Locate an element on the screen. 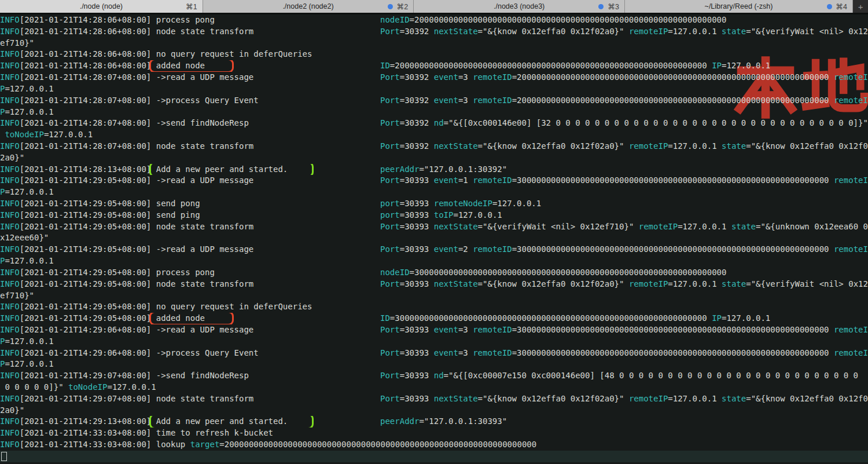 This screenshot has width=868, height=464. log-key: event is located at coordinates (446, 77).